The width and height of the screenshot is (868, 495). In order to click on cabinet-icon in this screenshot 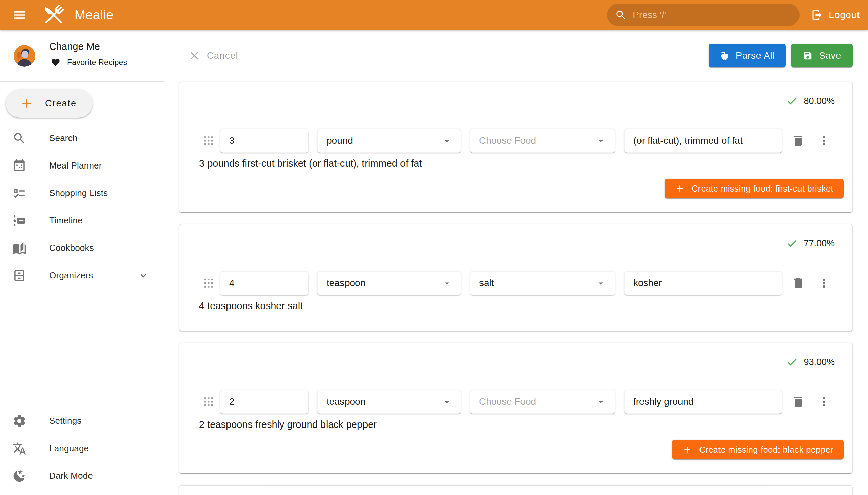, I will do `click(19, 276)`.